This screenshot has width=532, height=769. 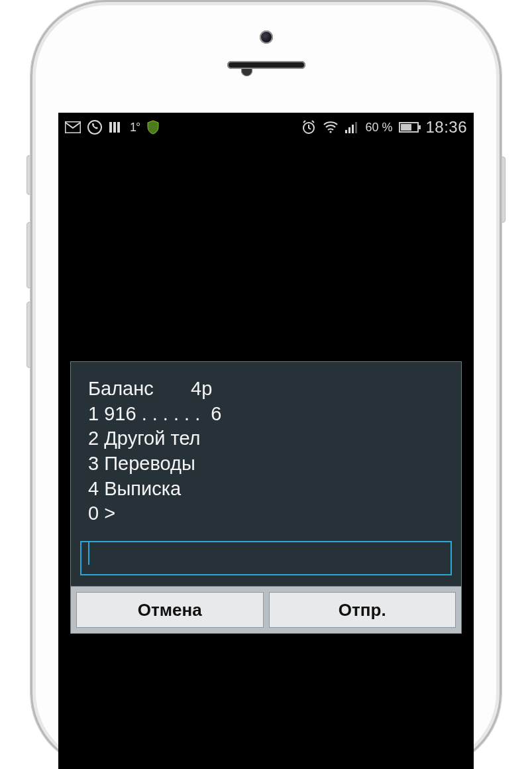 What do you see at coordinates (153, 127) in the screenshot?
I see `shield-icon` at bounding box center [153, 127].